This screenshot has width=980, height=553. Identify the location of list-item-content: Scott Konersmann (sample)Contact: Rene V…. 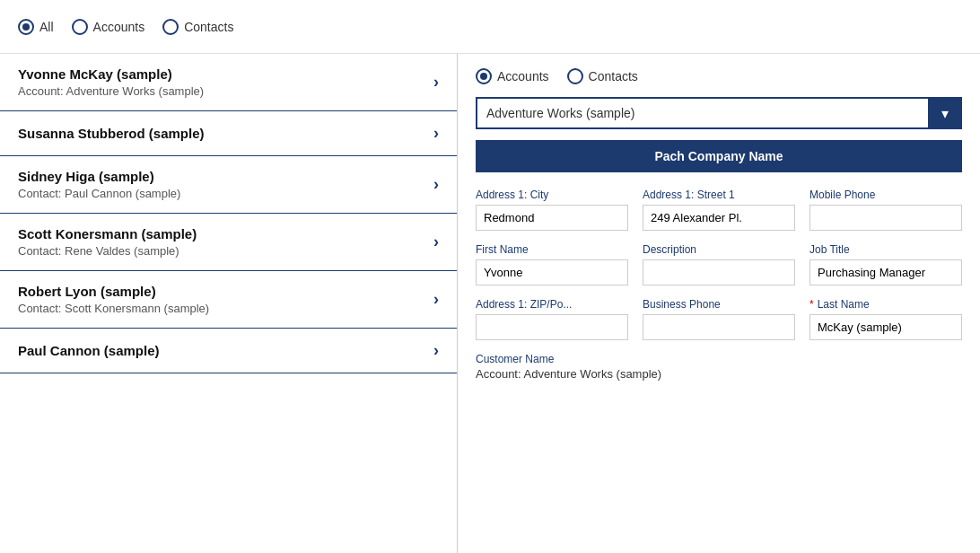
(108, 242).